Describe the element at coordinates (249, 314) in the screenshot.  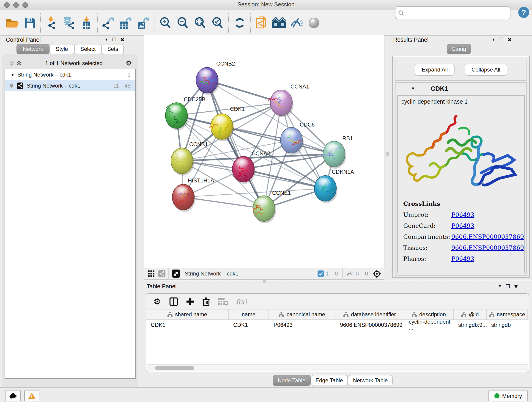
I see `column-header-name: name` at that location.